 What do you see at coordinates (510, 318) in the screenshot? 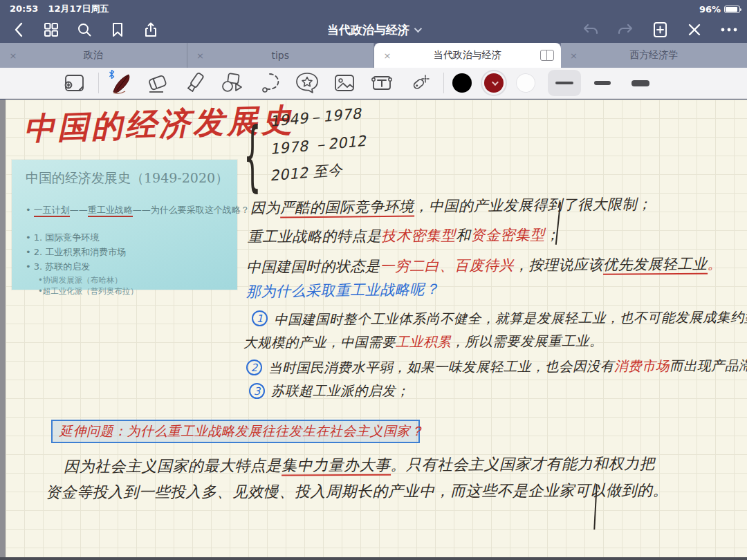
I see `handwriting-line: 中国建国时整个工业体系尚不健全，就算是发展轻工业，也不可能发展成集约型、` at bounding box center [510, 318].